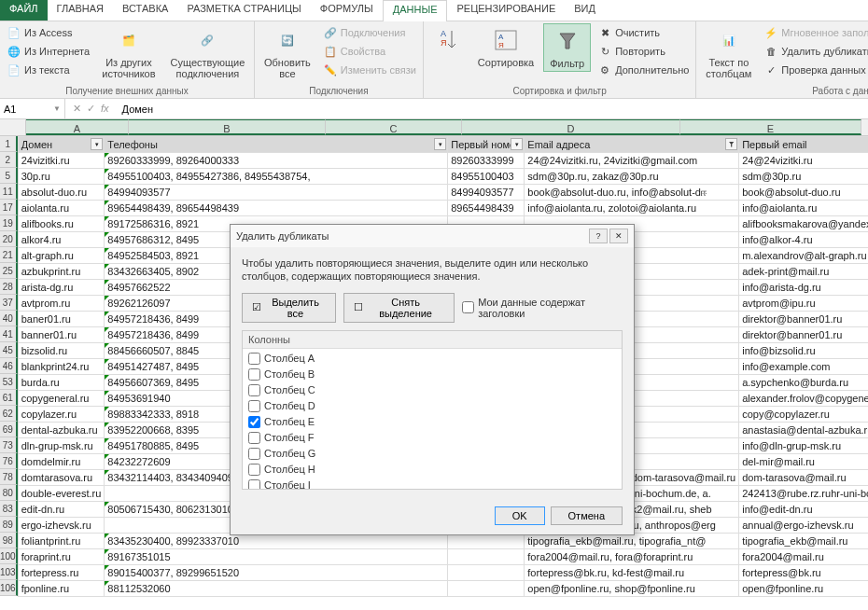 The image size is (868, 610). I want to click on cell: baner01.ru, so click(62, 319).